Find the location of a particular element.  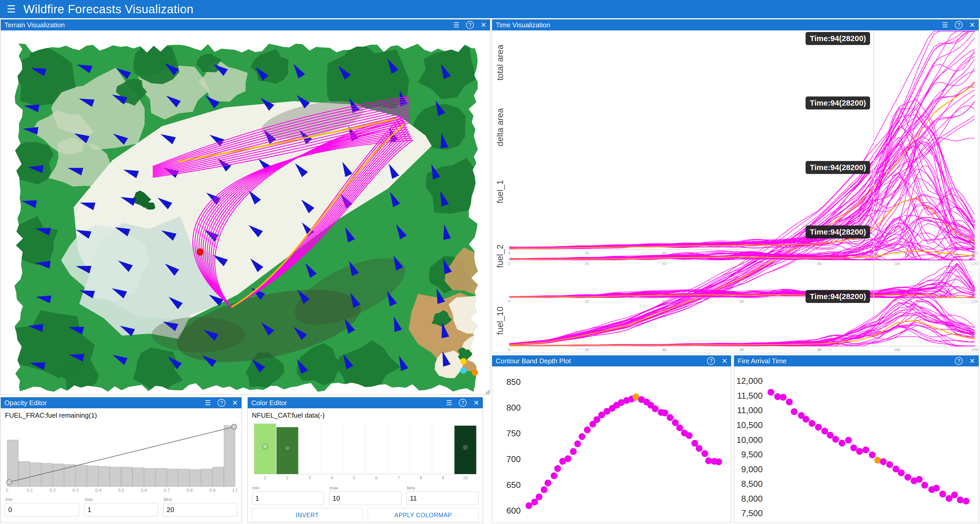

time-panel-header: Time Visualization ☰ ? ✕ is located at coordinates (735, 25).